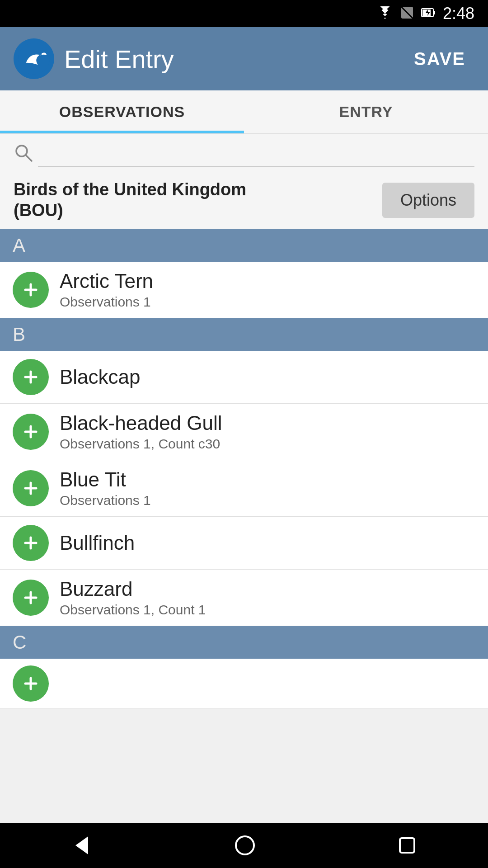 This screenshot has height=868, width=488. Describe the element at coordinates (119, 59) in the screenshot. I see `page-title: Edit Entry` at that location.